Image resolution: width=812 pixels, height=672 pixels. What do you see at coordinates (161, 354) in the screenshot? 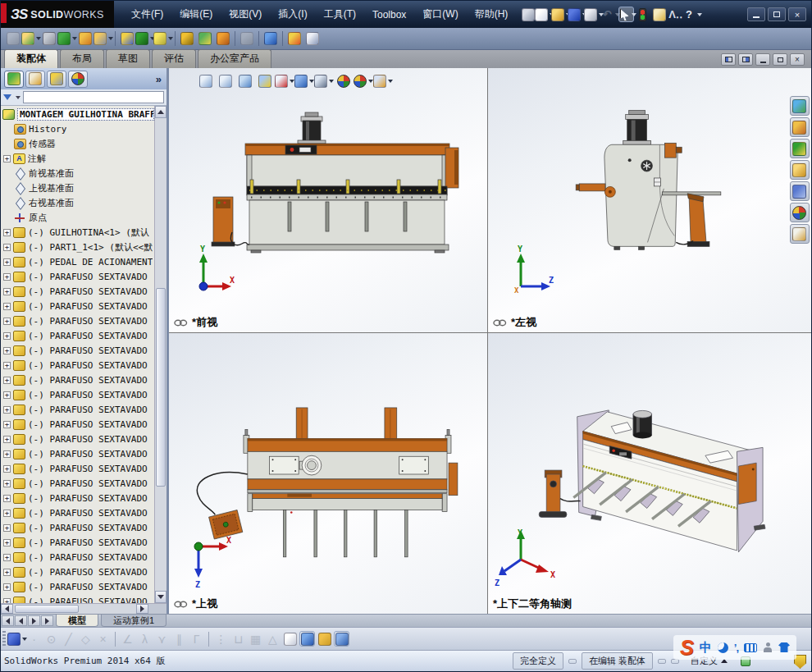
I see `tree-vertical-scrollbar` at bounding box center [161, 354].